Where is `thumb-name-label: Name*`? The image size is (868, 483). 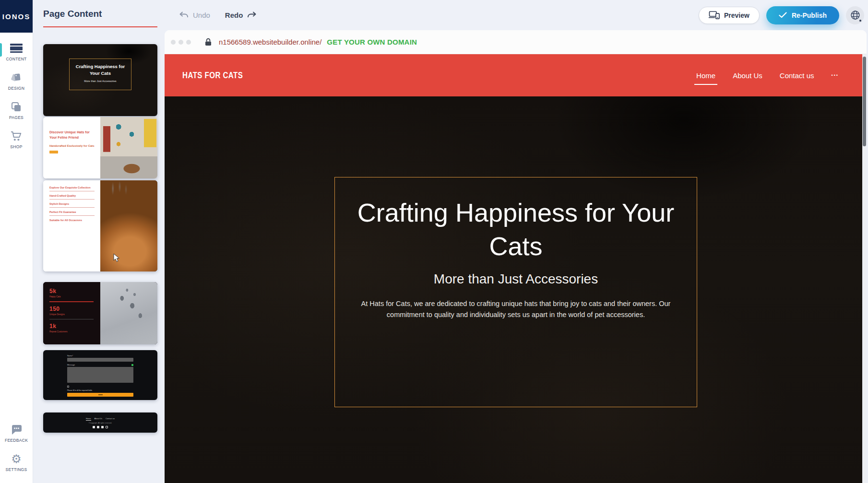
thumb-name-label: Name* is located at coordinates (100, 356).